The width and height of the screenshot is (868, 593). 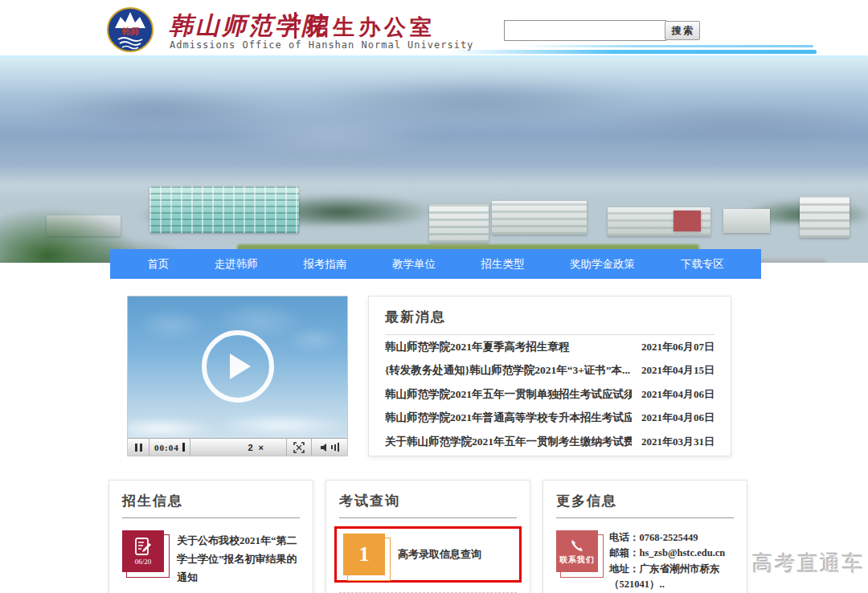 I want to click on gaokao-result-query-item-highlighted: 1 高考录取信息查询, so click(x=428, y=554).